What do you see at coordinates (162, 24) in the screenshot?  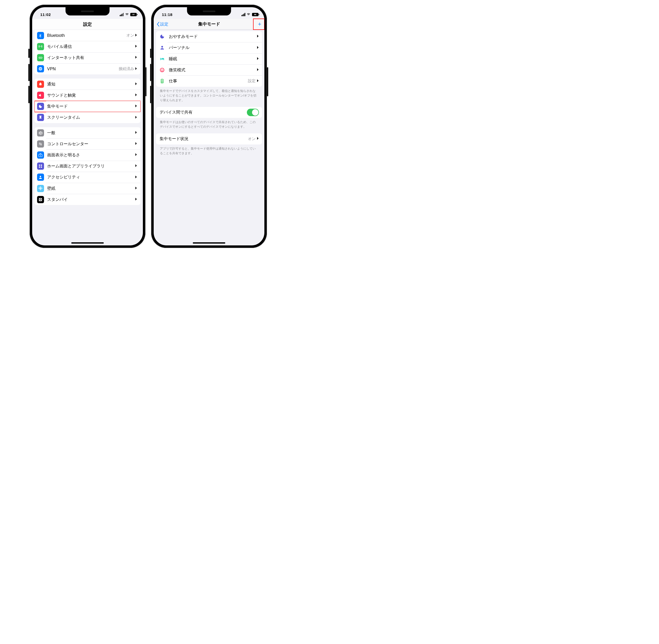 I see `back-button: 設定` at bounding box center [162, 24].